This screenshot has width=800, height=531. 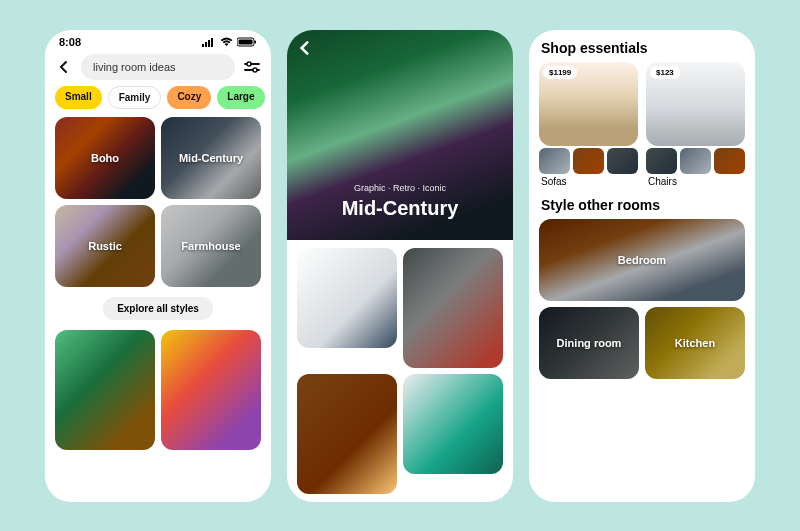 What do you see at coordinates (230, 42) in the screenshot?
I see `status-icons` at bounding box center [230, 42].